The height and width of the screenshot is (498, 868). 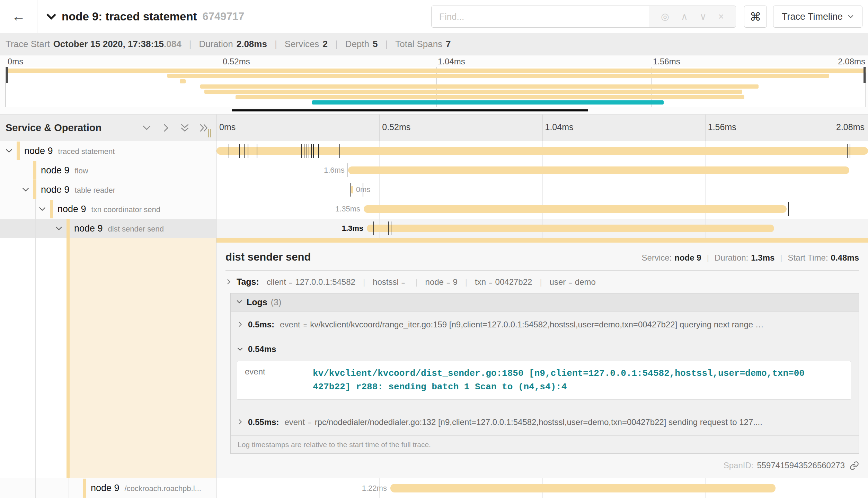 What do you see at coordinates (585, 282) in the screenshot?
I see `tag-value: demo` at bounding box center [585, 282].